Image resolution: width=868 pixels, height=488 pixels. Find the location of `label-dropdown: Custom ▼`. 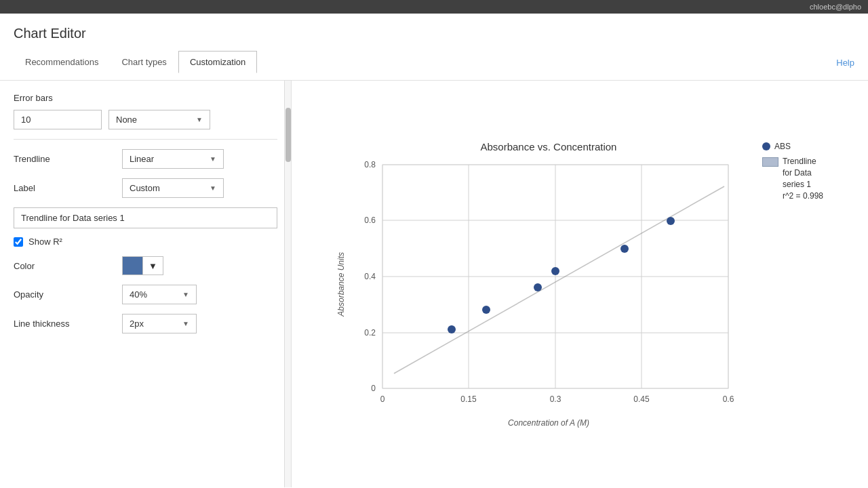

label-dropdown: Custom ▼ is located at coordinates (173, 188).